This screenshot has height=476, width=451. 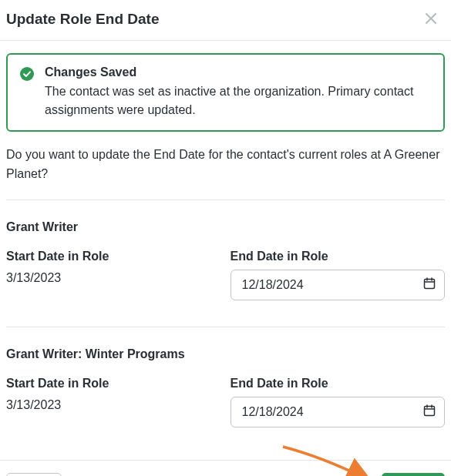 What do you see at coordinates (225, 468) in the screenshot?
I see `modal-footer: Close Update` at bounding box center [225, 468].